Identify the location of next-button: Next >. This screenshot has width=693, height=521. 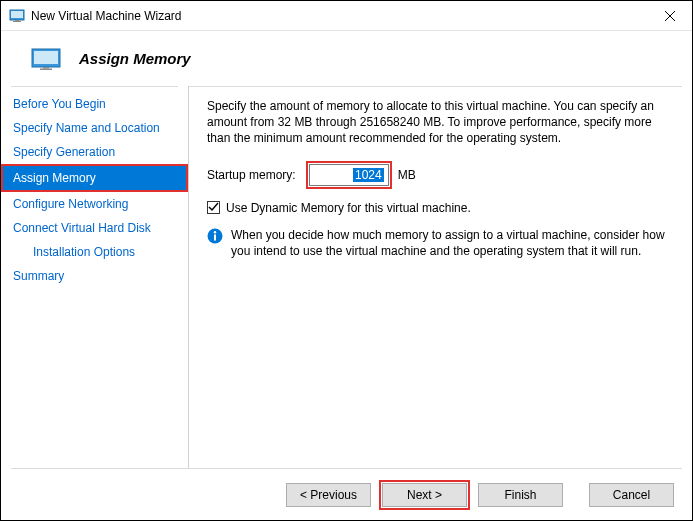
(424, 495).